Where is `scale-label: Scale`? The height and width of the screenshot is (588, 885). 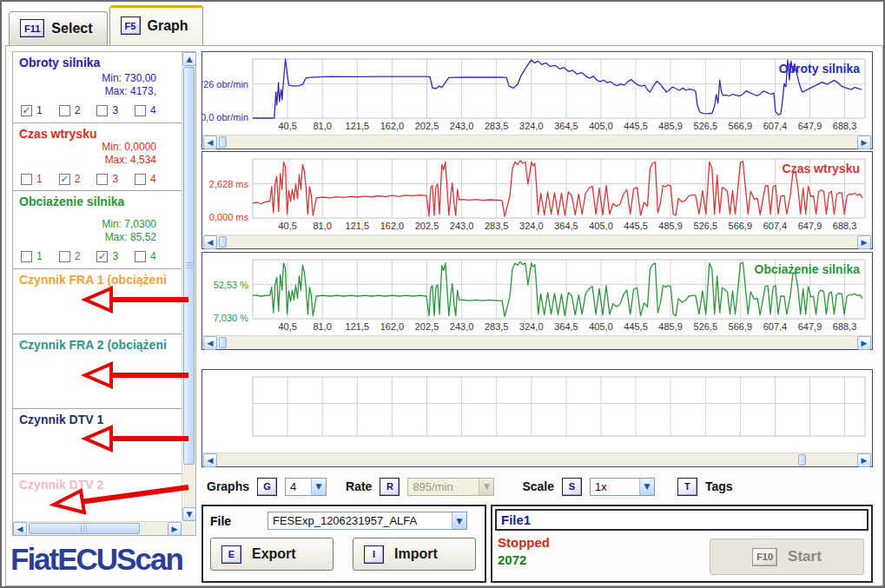
scale-label: Scale is located at coordinates (538, 486).